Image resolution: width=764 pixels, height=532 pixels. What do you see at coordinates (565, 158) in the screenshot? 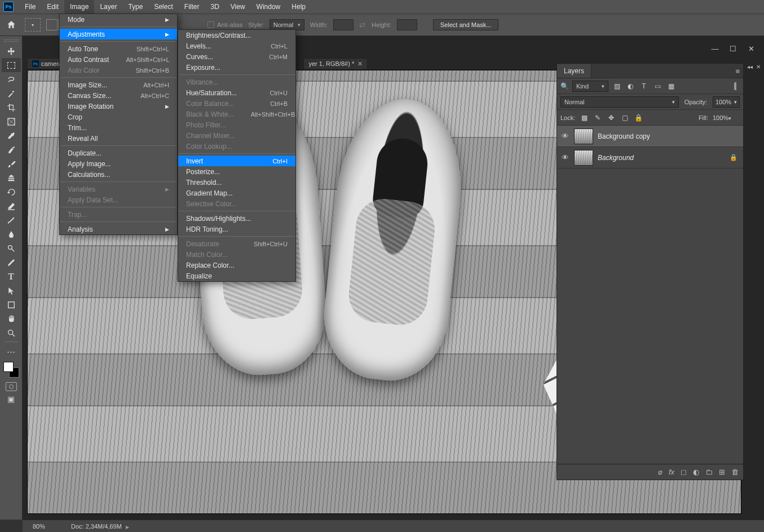
I see `visibility-toggle-icon: 👁` at bounding box center [565, 158].